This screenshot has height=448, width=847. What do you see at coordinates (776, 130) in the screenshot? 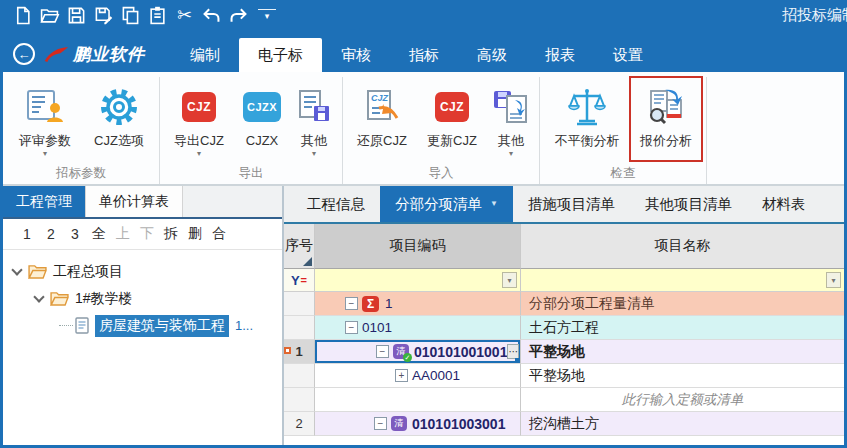
I see `ribbon-spacer` at bounding box center [776, 130].